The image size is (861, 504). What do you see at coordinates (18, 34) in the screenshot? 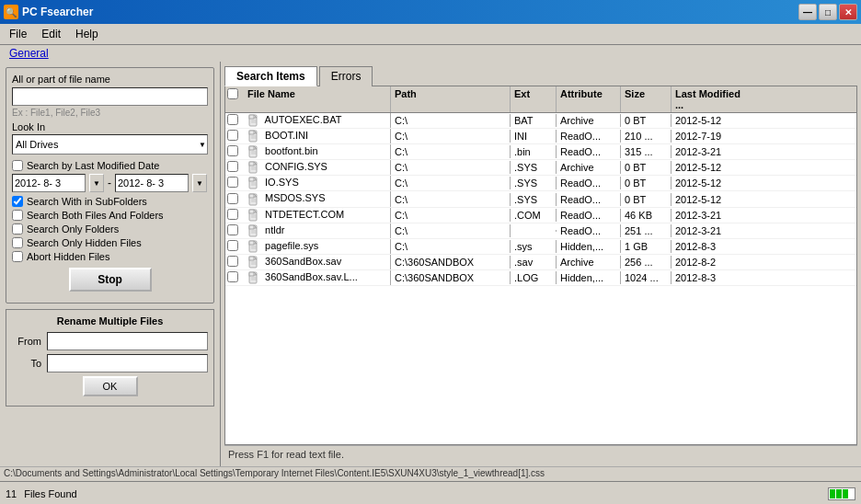
I see `menu-file: File` at bounding box center [18, 34].